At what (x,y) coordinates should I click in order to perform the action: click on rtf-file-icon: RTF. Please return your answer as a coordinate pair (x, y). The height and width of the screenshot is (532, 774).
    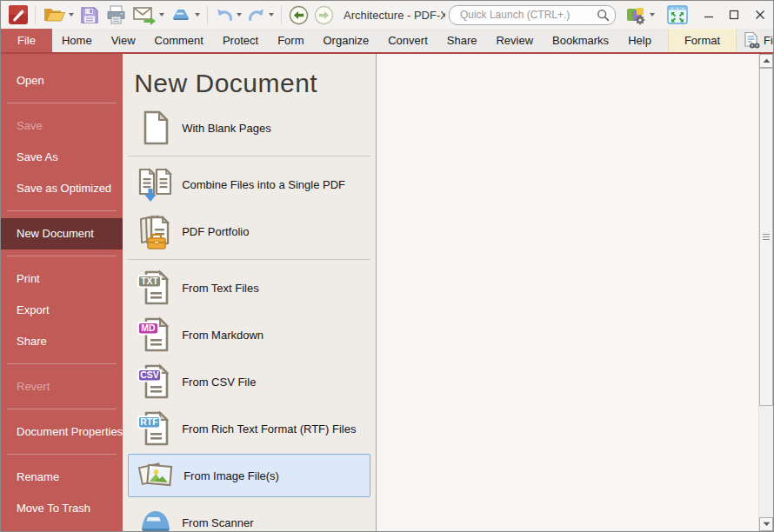
    Looking at the image, I should click on (156, 429).